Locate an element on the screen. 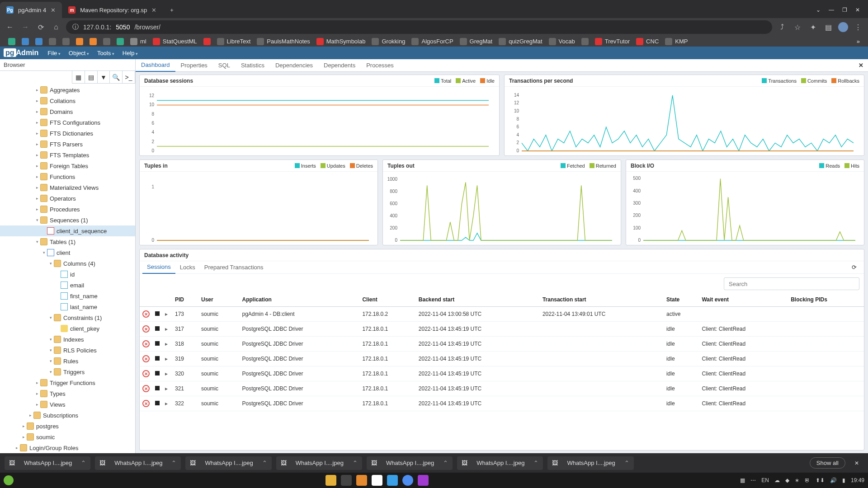  tab-dashboard: Dashboard is located at coordinates (156, 66).